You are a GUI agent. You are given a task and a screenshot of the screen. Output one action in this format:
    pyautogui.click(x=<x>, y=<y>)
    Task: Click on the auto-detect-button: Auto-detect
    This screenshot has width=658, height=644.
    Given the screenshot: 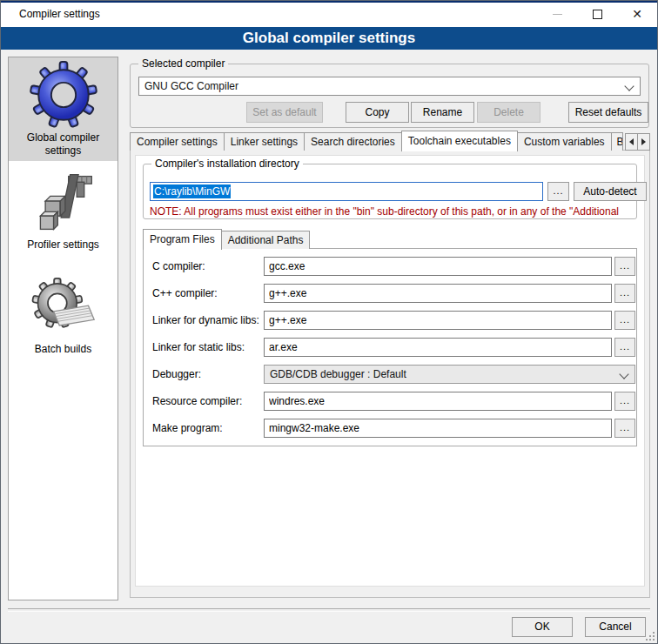 What is the action you would take?
    pyautogui.click(x=610, y=191)
    